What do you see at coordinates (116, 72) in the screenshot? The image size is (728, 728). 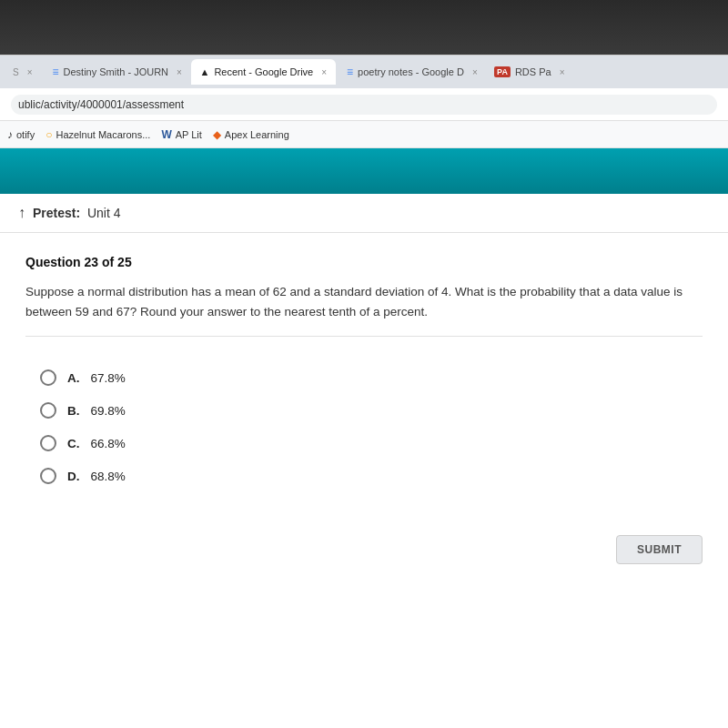 I see `tab-destiny: ≡ Destiny Smith - JOURN ×` at bounding box center [116, 72].